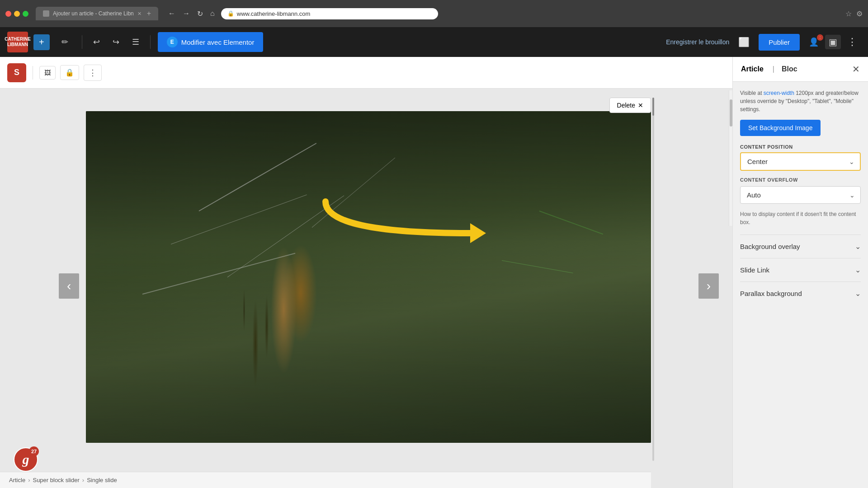  What do you see at coordinates (653, 279) in the screenshot?
I see `scroll-bar` at bounding box center [653, 279].